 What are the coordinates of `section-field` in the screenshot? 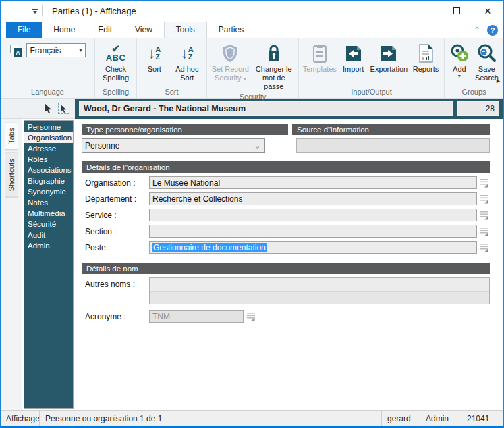 It's located at (313, 231).